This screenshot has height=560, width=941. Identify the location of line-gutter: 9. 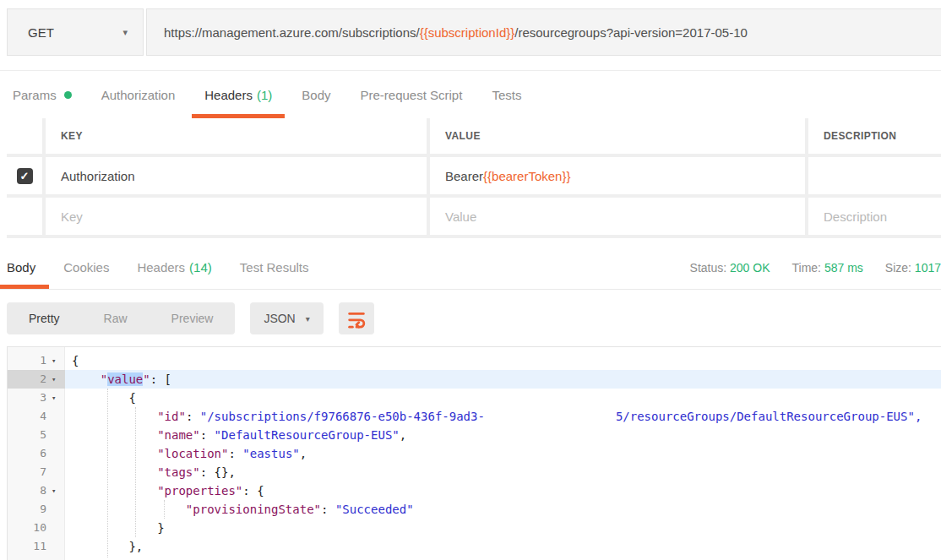
(36, 509).